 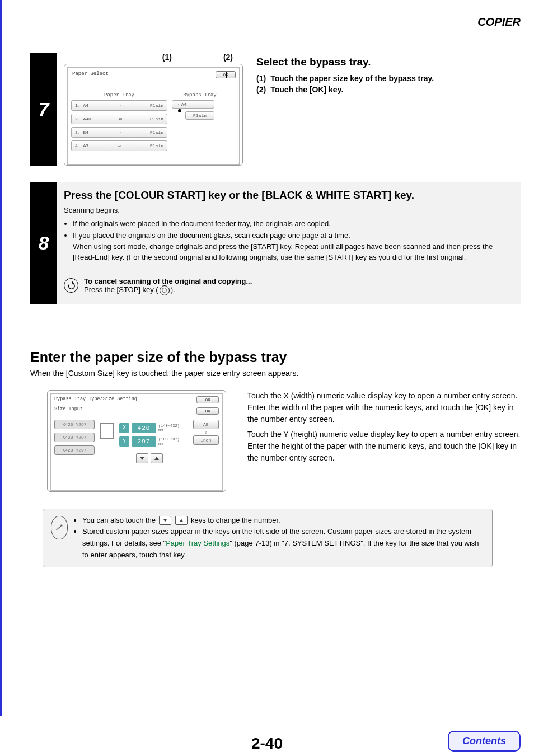 I want to click on tray-4-name: 4. A3, so click(x=82, y=145).